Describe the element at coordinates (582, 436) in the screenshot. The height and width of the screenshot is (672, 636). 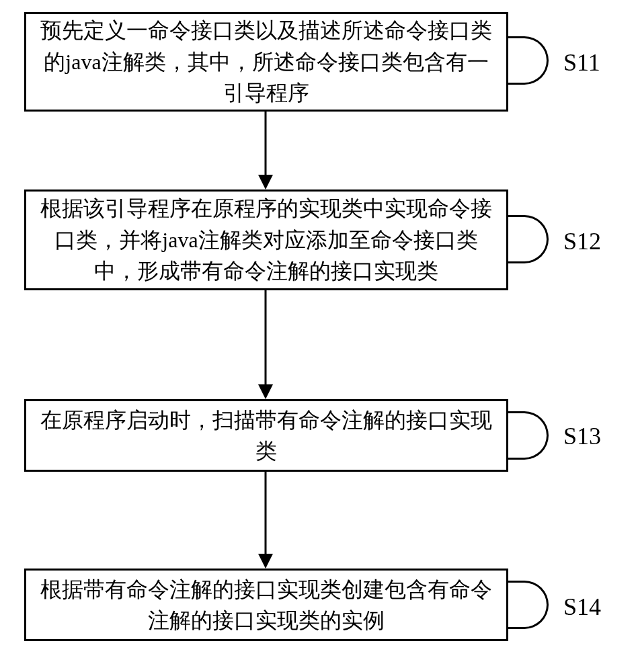
I see `step-label-s13: S13` at that location.